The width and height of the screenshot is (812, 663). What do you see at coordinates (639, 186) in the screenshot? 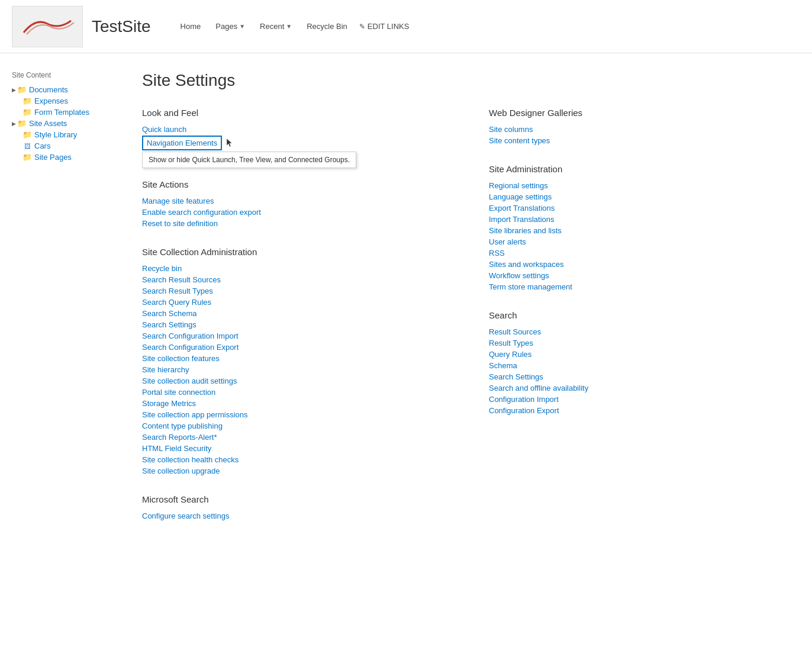
I see `link-regional-settings: Regional settings` at bounding box center [639, 186].